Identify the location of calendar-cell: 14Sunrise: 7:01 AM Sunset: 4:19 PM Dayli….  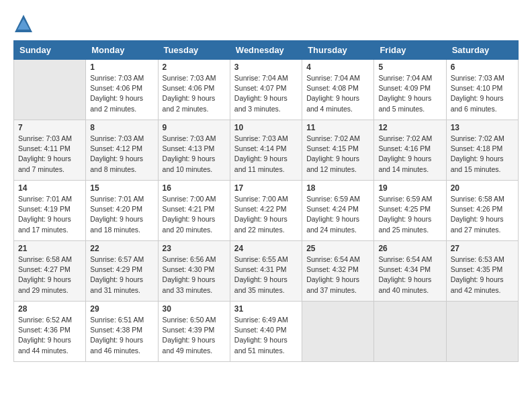
(50, 211).